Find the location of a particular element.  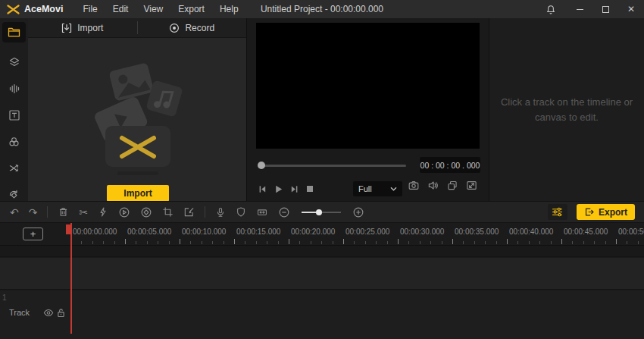

menu-export: Export is located at coordinates (191, 9).